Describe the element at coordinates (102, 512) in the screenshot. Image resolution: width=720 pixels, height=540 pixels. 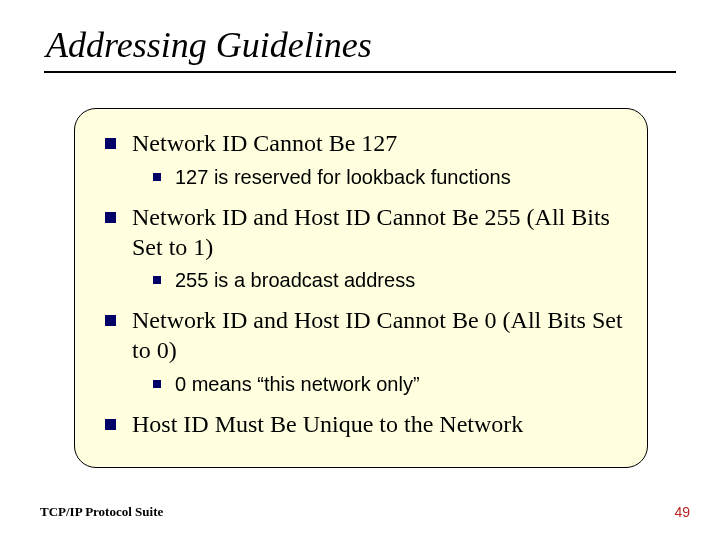
I see `footer-text: TCP/IP Protocol Suite` at that location.